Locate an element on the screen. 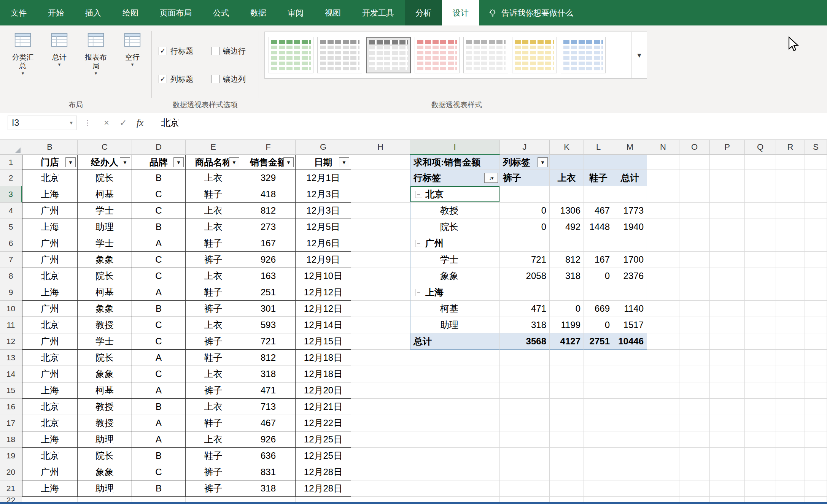  cell-l1 is located at coordinates (599, 162).